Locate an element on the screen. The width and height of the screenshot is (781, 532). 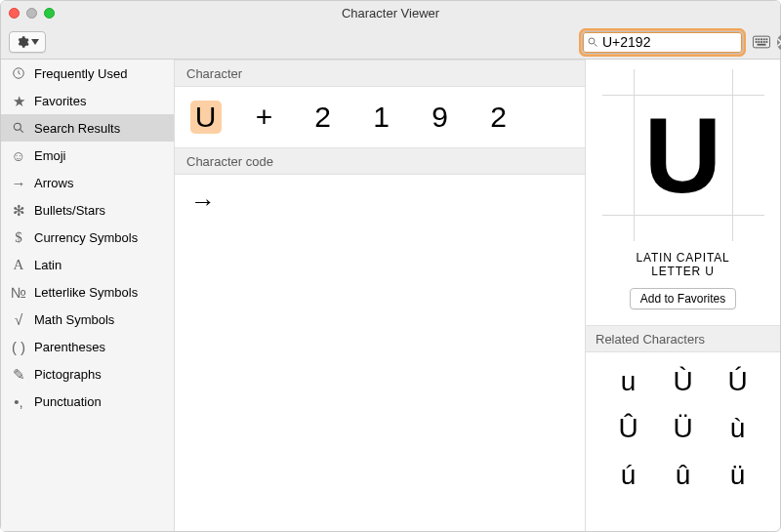
star-icon: ★ is located at coordinates (19, 102).